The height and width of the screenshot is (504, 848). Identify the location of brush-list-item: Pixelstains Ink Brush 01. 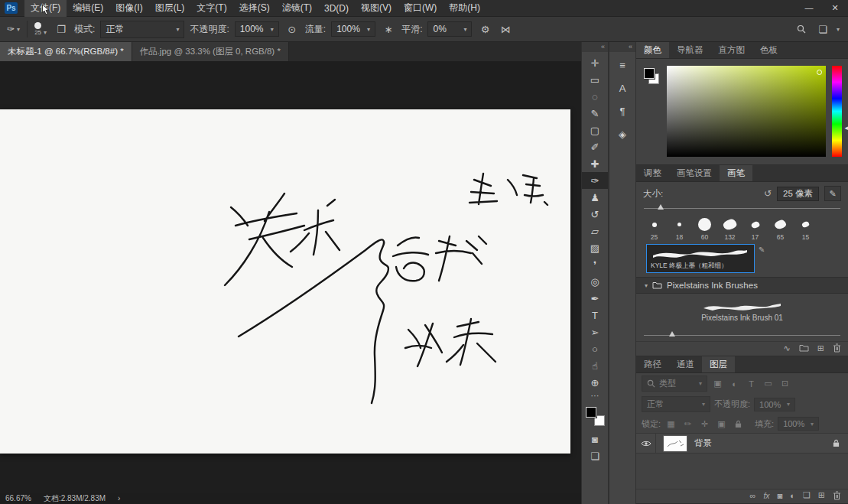
(742, 312).